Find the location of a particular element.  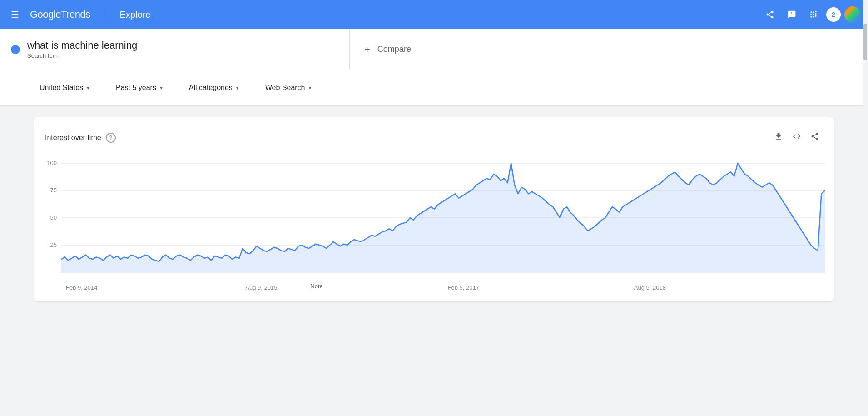

menu-icon: ☰ is located at coordinates (15, 15).